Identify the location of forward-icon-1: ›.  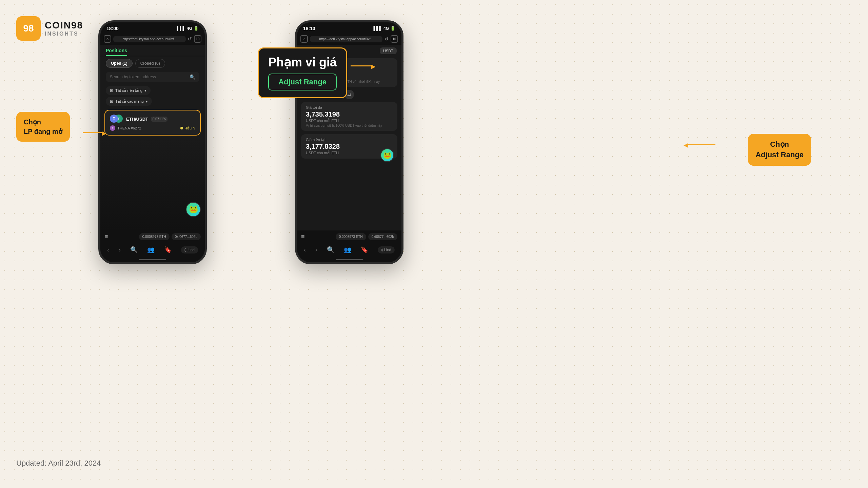
(120, 250).